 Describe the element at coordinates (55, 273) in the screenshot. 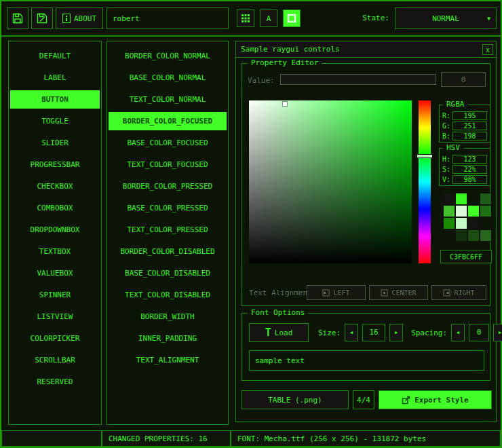

I see `controls-list-item: VALUEBOX` at that location.